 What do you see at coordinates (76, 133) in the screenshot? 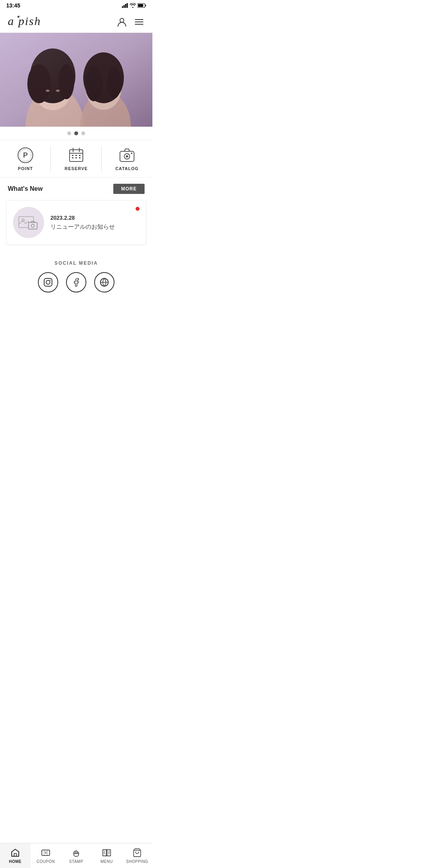
I see `banner-pagination` at bounding box center [76, 133].